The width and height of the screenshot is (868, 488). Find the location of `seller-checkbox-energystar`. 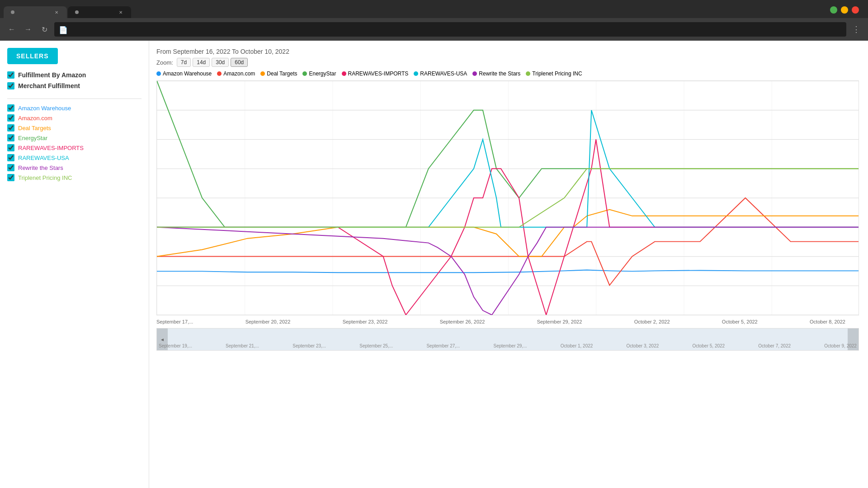

seller-checkbox-energystar is located at coordinates (11, 138).